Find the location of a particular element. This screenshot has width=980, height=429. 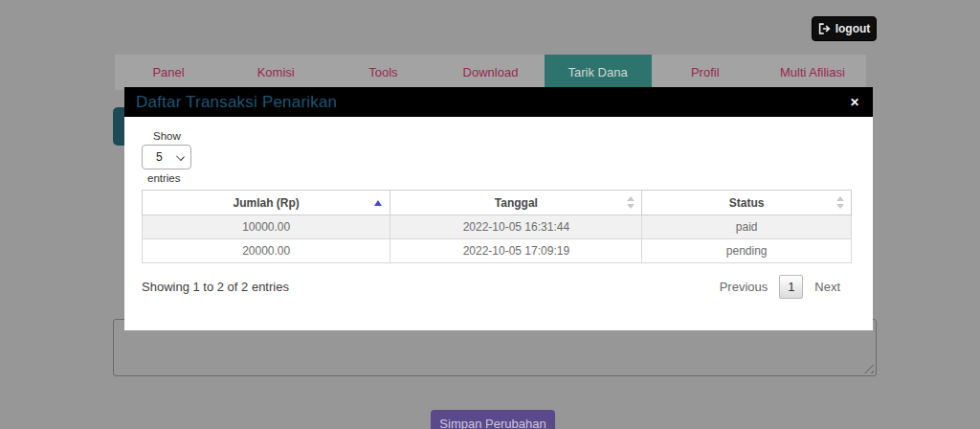

cell-status: pending is located at coordinates (746, 251).